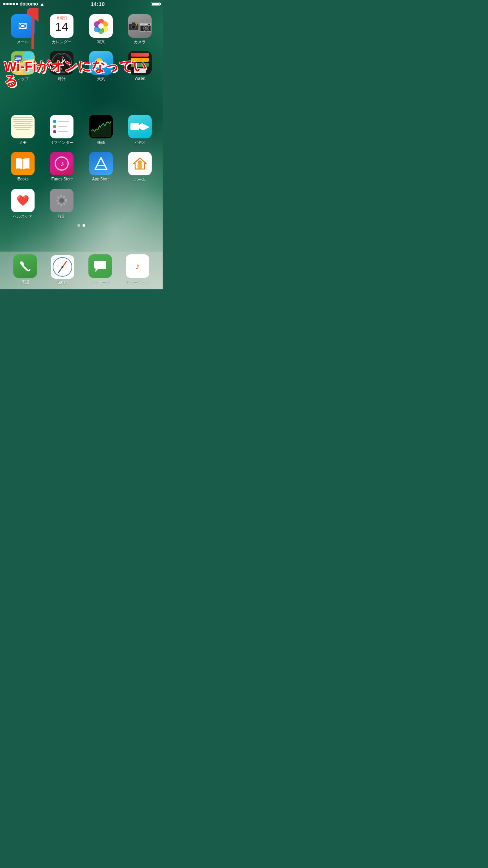  What do you see at coordinates (62, 26) in the screenshot?
I see `calendar-icon: 月曜日 14` at bounding box center [62, 26].